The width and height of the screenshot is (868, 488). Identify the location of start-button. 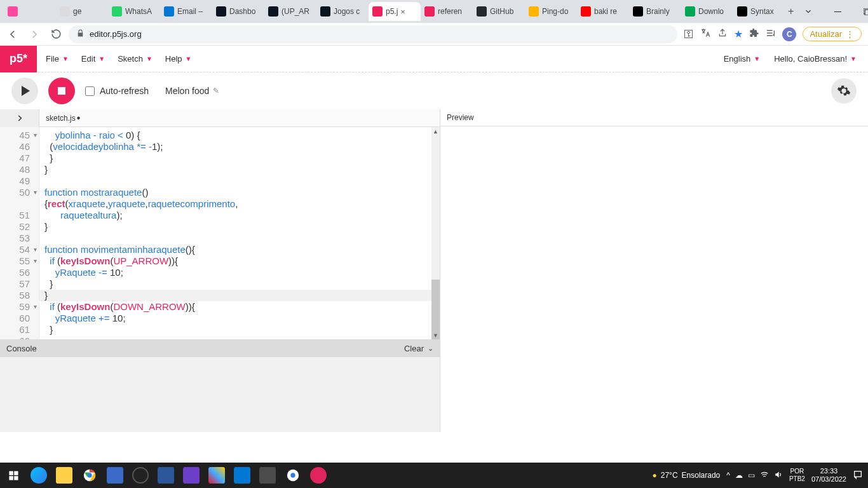
(13, 475).